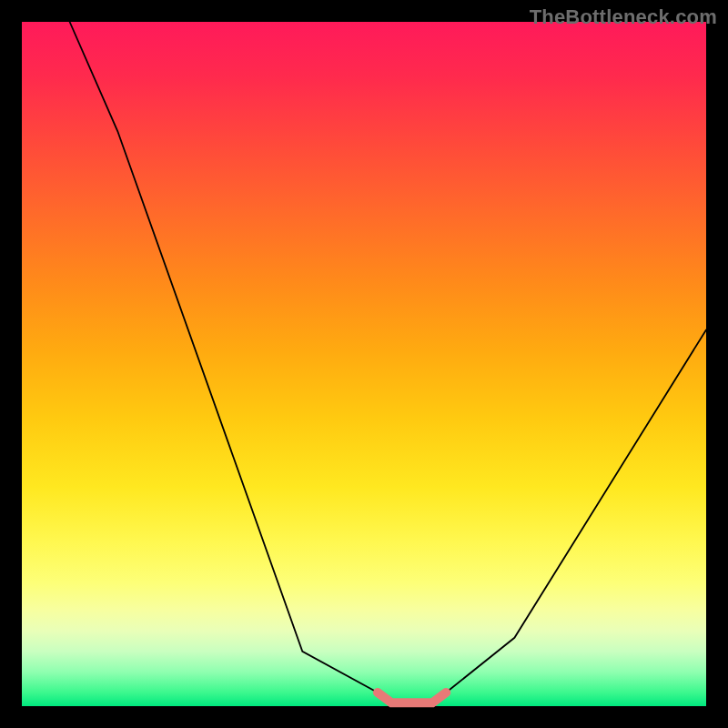  I want to click on valley-highlight-path, so click(411, 697).